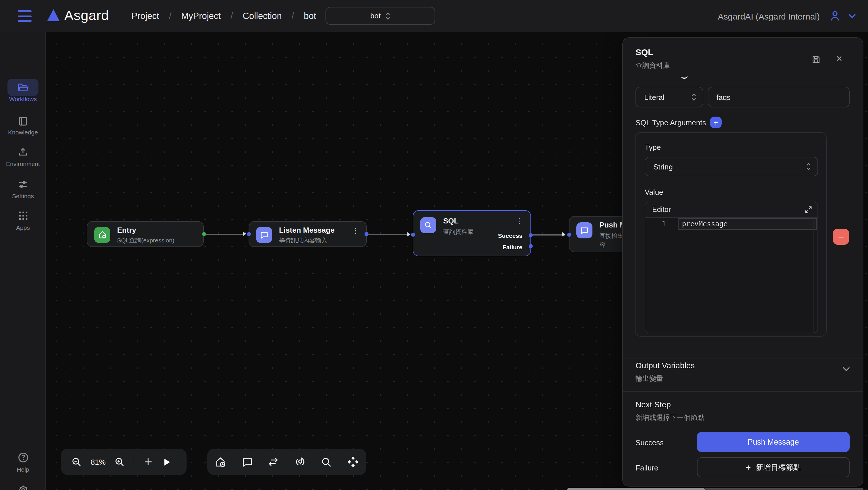 Image resolution: width=868 pixels, height=490 pixels. I want to click on node-listen-message: Listen Message 等待訊息內容輸入 ⋮, so click(308, 234).